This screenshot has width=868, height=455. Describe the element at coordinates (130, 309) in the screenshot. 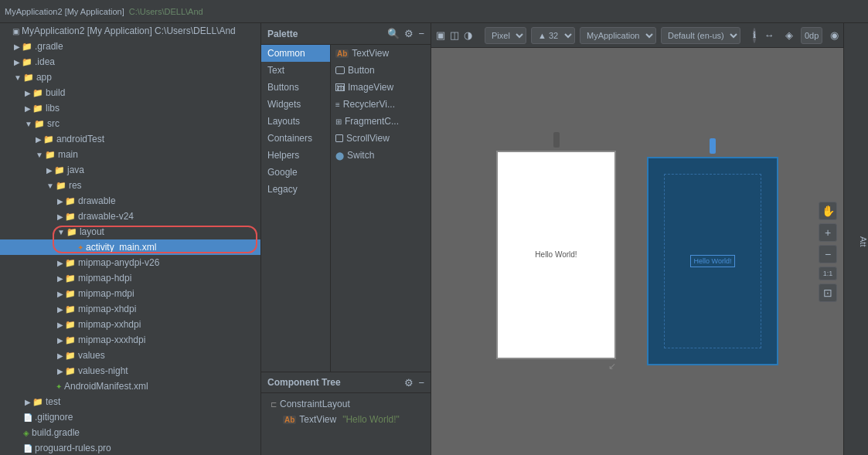

I see `tree-item-mipmap-xhdpi: ▶📁mipmap-xhdpi` at that location.